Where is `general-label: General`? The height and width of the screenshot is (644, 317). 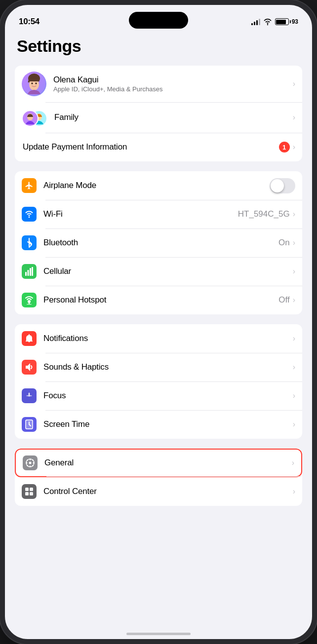
general-label: General is located at coordinates (168, 463).